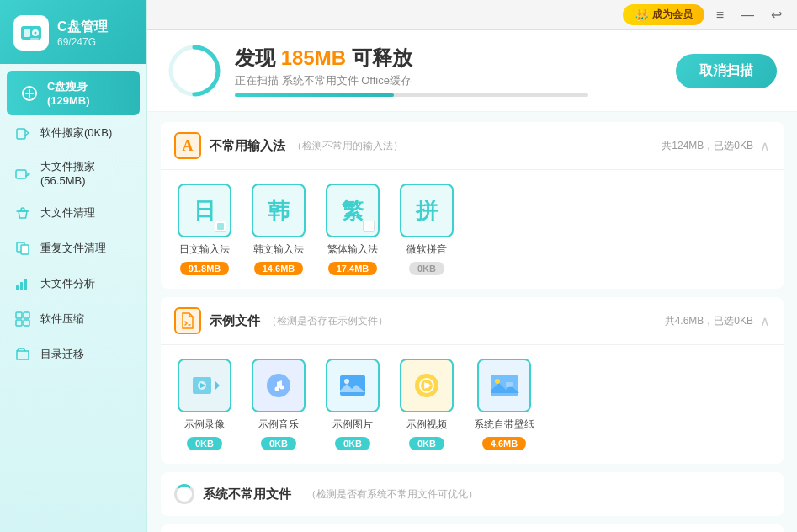  I want to click on traditional-ime-icon: 繁, so click(353, 210).